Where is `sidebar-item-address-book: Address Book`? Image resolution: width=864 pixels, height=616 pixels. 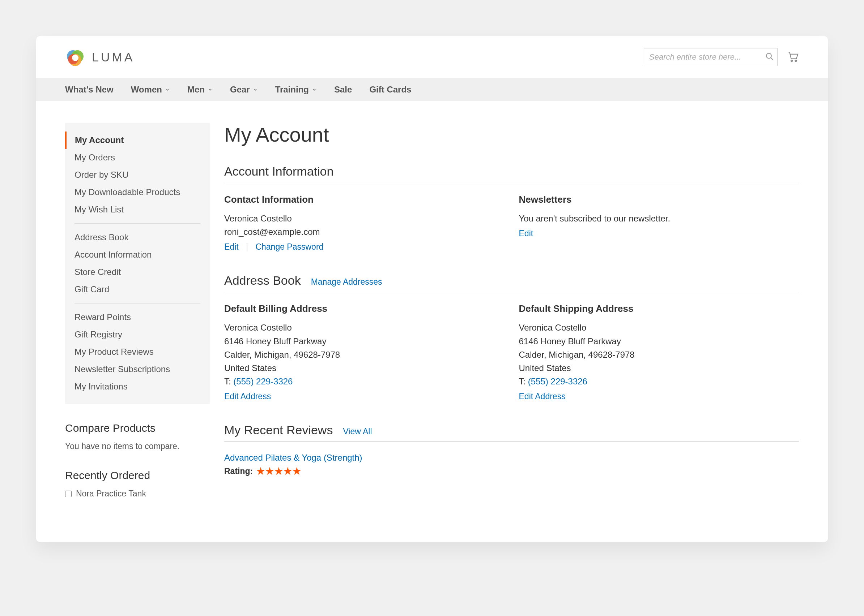 sidebar-item-address-book: Address Book is located at coordinates (133, 237).